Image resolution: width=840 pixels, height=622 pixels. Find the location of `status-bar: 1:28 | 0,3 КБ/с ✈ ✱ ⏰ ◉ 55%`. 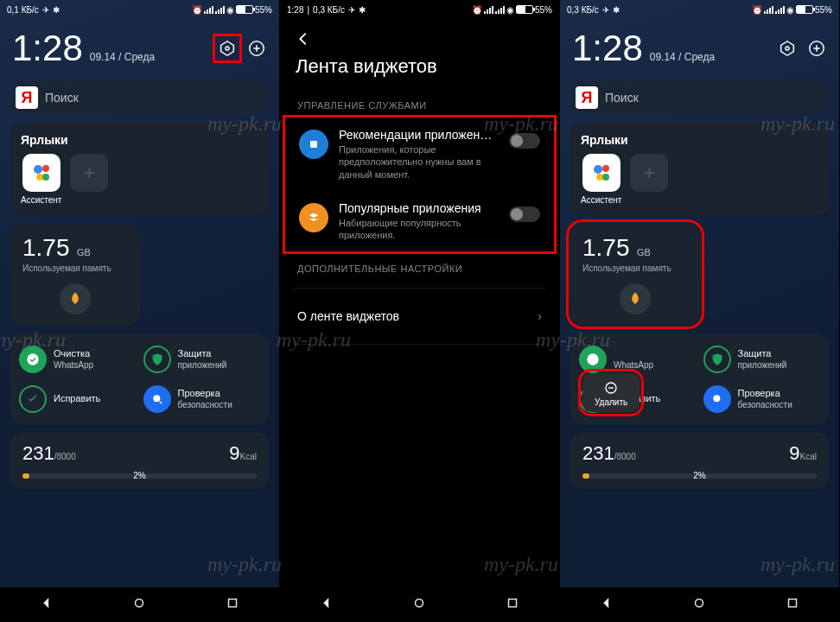

status-bar: 1:28 | 0,3 КБ/с ✈ ✱ ⏰ ◉ 55% is located at coordinates (420, 10).